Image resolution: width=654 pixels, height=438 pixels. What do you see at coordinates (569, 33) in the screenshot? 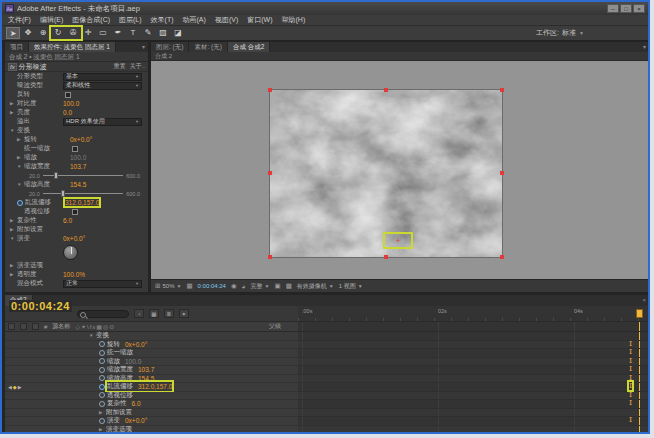
I see `workspace-value: 标准` at bounding box center [569, 33].